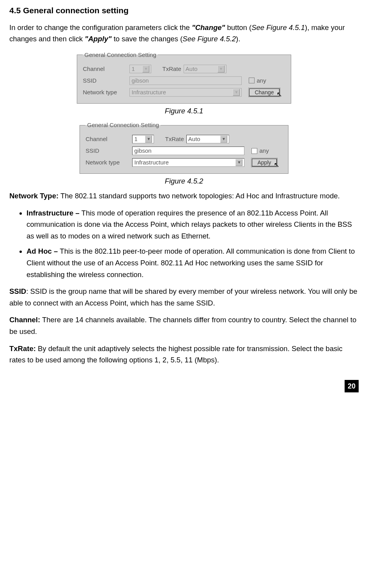  What do you see at coordinates (183, 326) in the screenshot?
I see `channel-text: There are 14 channels available. The cha…` at bounding box center [183, 326].